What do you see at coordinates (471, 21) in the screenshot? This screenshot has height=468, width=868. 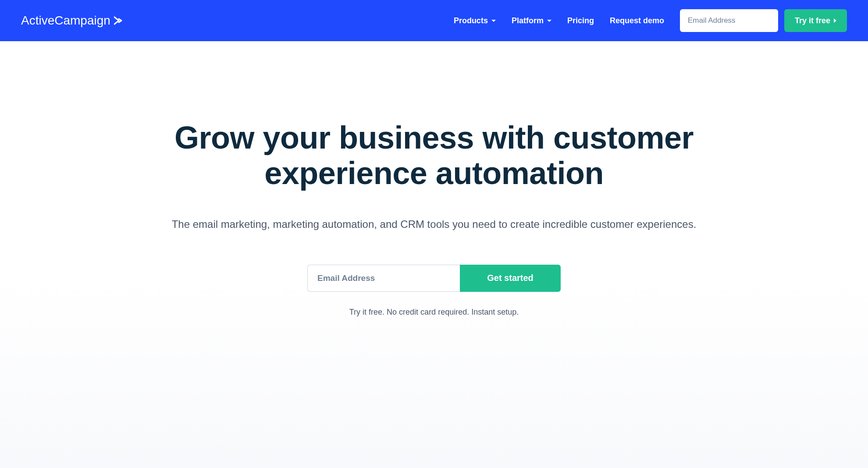 I see `nav-products-label: Products` at bounding box center [471, 21].